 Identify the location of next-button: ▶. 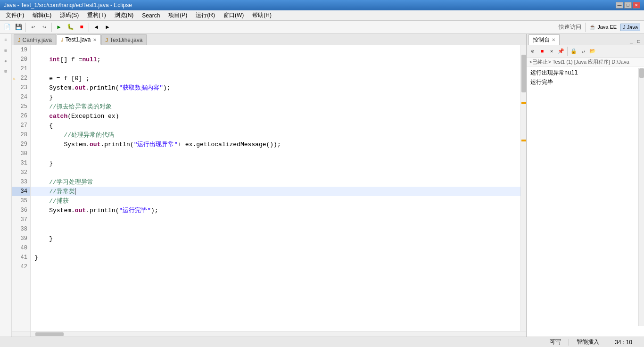
(107, 27).